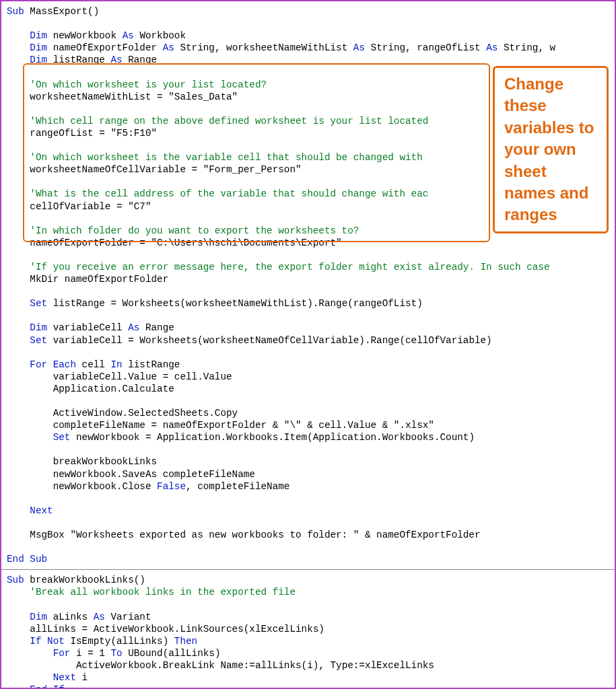 The image size is (616, 689). What do you see at coordinates (255, 665) in the screenshot?
I see `stmt: ActiveWorkbook.BreakLink Name:=allLinks(…` at bounding box center [255, 665].